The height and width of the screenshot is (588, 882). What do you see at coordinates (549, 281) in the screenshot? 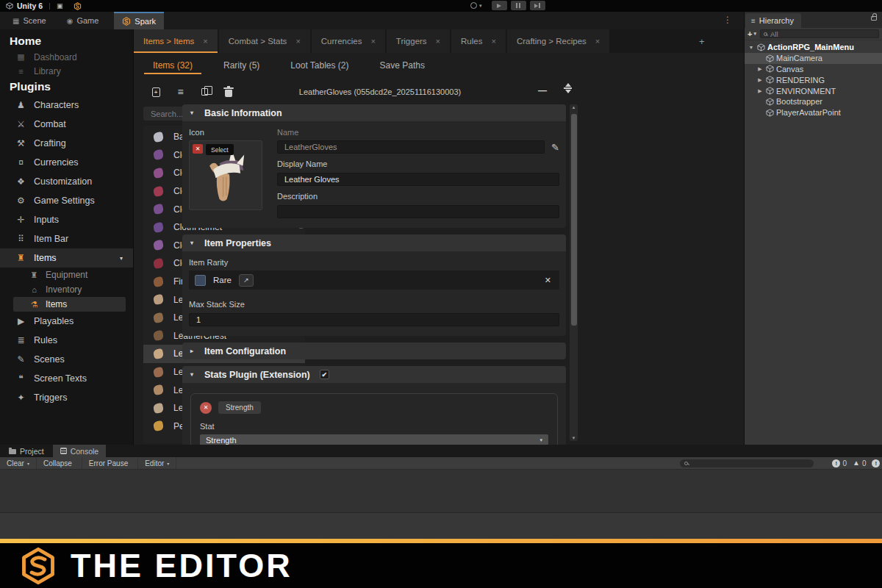
I see `clear-rarity-icon: ✕` at bounding box center [549, 281].